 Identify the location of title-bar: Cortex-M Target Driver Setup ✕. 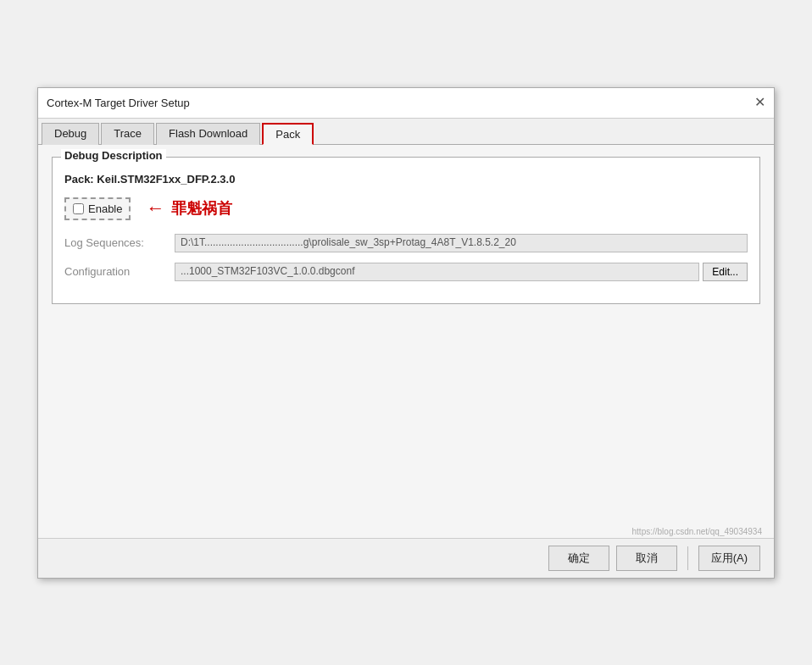
(406, 103).